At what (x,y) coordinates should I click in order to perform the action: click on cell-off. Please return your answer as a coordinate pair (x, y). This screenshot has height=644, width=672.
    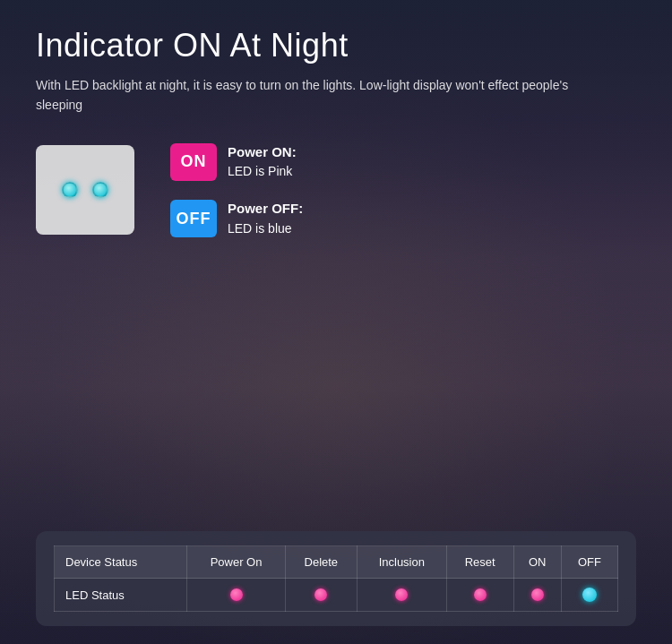
    Looking at the image, I should click on (590, 595).